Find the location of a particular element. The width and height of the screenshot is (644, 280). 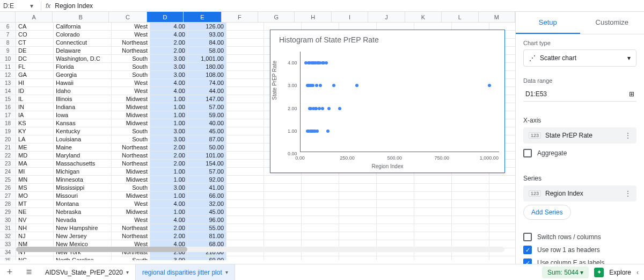

name-box: D:E is located at coordinates (17, 6).